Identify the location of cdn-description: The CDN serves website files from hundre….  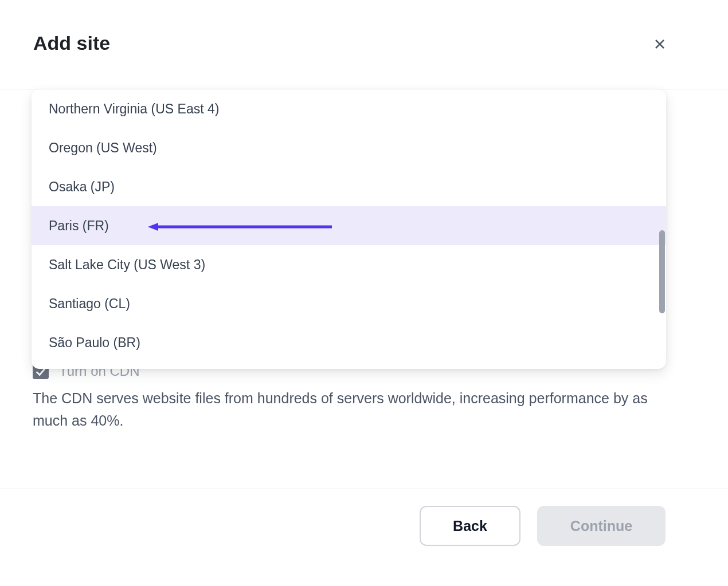
(343, 410).